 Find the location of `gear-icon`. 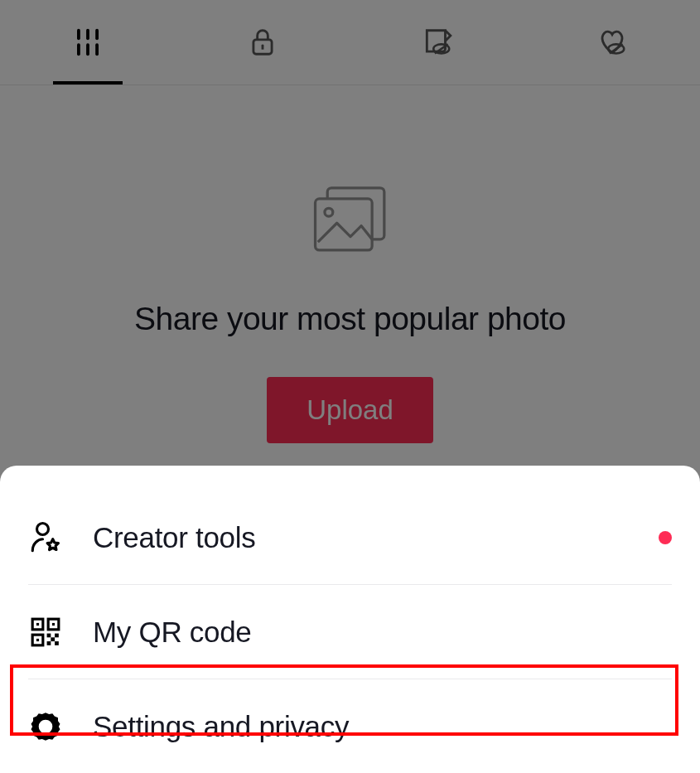

gear-icon is located at coordinates (46, 727).